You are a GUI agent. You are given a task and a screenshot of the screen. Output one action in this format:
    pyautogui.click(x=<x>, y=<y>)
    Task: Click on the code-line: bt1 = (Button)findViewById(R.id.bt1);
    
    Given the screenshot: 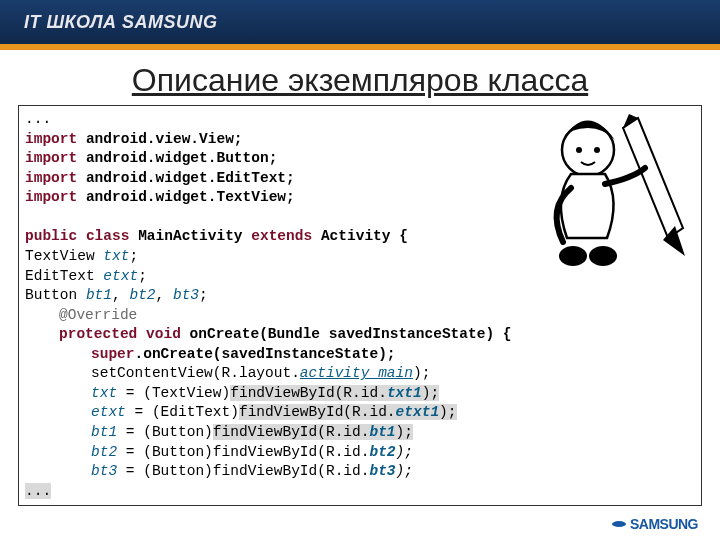 What is the action you would take?
    pyautogui.click(x=360, y=433)
    